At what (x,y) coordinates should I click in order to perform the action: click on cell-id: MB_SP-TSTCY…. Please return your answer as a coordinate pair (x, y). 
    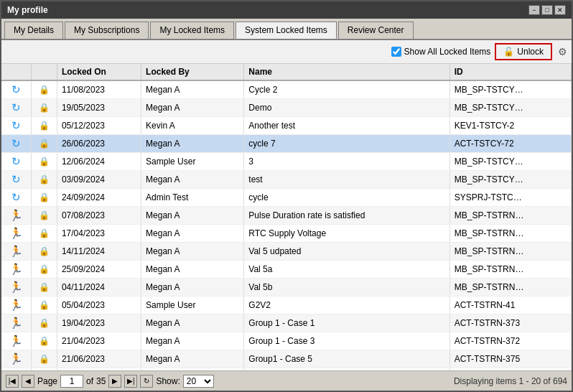
    Looking at the image, I should click on (510, 179).